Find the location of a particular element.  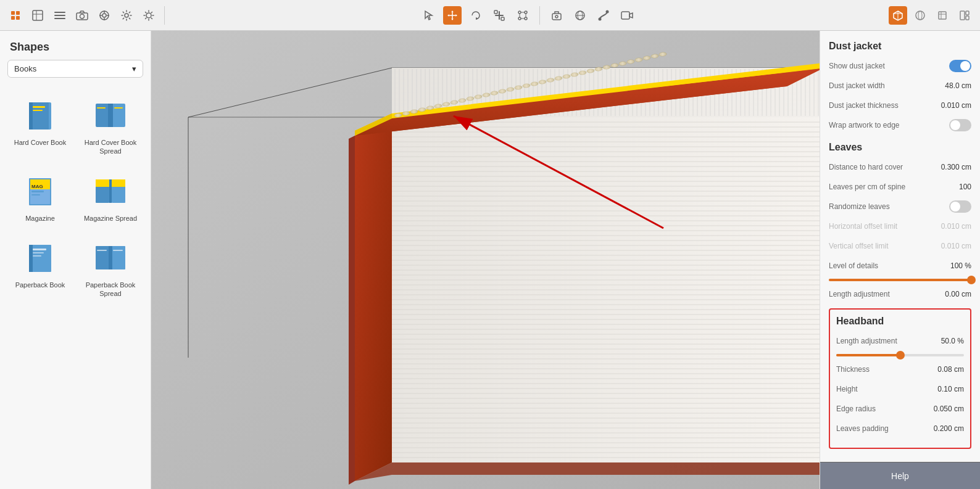

length-adj-value: 0.00 cm is located at coordinates (956, 294).